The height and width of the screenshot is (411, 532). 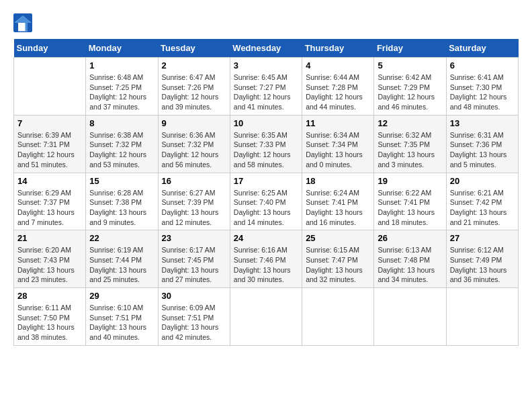 What do you see at coordinates (410, 87) in the screenshot?
I see `calendar-cell: 5 Sunrise: 6:42 AM Sunset: 7:29 PM Dayli…` at bounding box center [410, 87].